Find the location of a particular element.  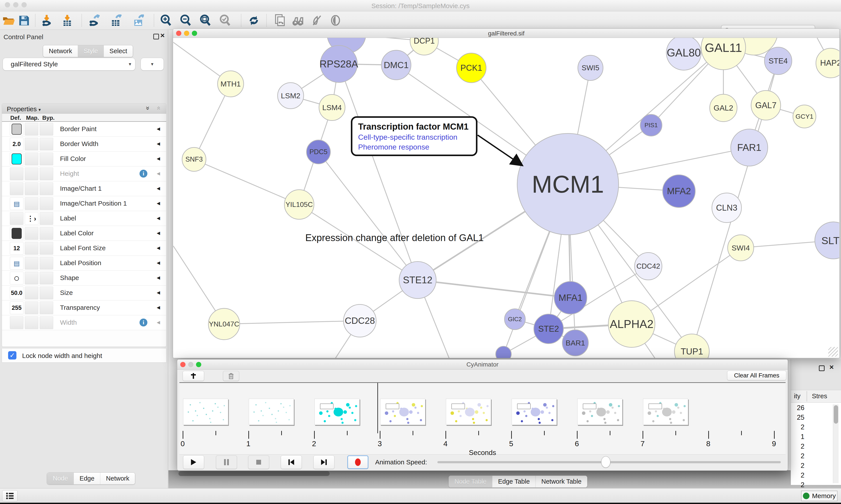

lock-size-checkbox: ✓ is located at coordinates (12, 355).